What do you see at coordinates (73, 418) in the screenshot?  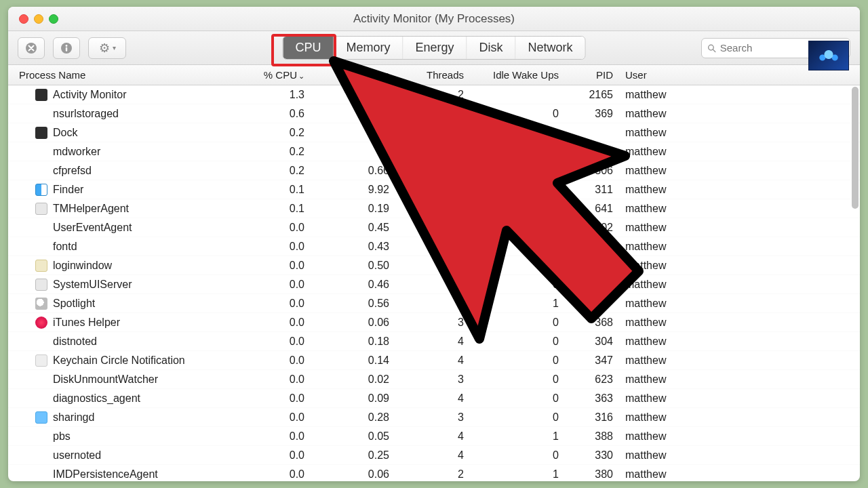 I see `process-name: sharingd` at bounding box center [73, 418].